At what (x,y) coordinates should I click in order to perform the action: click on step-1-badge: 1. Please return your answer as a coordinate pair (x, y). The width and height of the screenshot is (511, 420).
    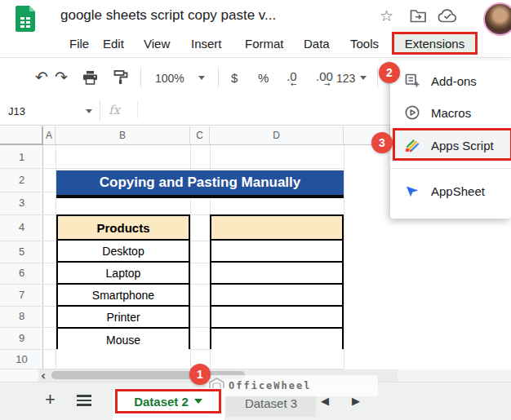
    Looking at the image, I should click on (200, 374).